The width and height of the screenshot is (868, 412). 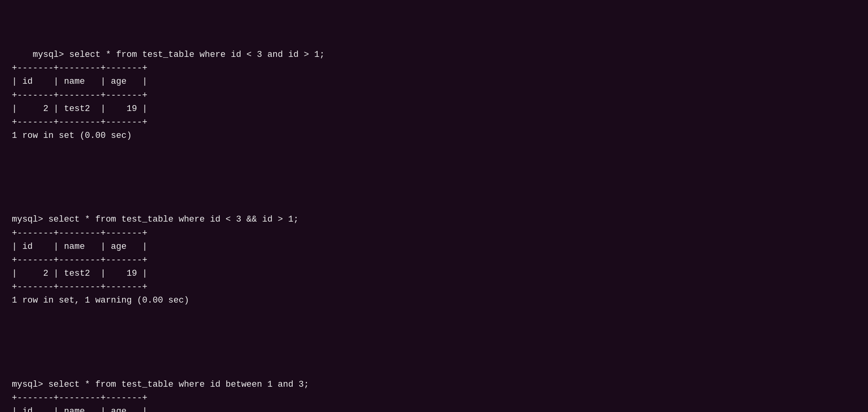 What do you see at coordinates (80, 122) in the screenshot?
I see `table-line-1-2: +-------+--------+-------+` at bounding box center [80, 122].